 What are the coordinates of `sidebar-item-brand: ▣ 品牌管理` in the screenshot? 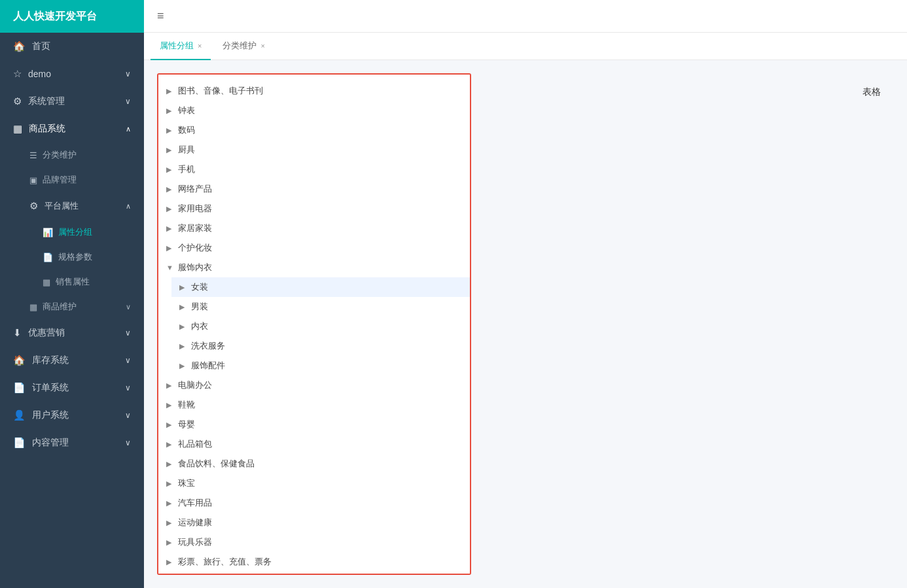 It's located at (72, 180).